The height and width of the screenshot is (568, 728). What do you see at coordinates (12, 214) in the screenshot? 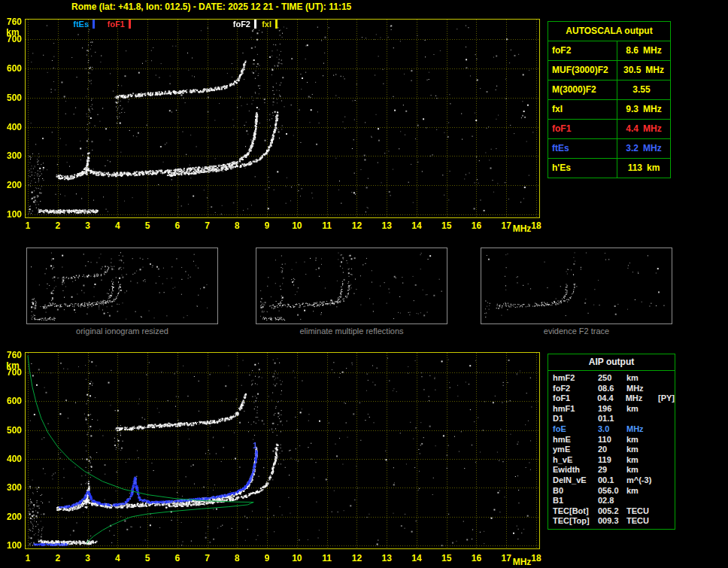
I see `top_plot-y-tick: 100` at bounding box center [12, 214].